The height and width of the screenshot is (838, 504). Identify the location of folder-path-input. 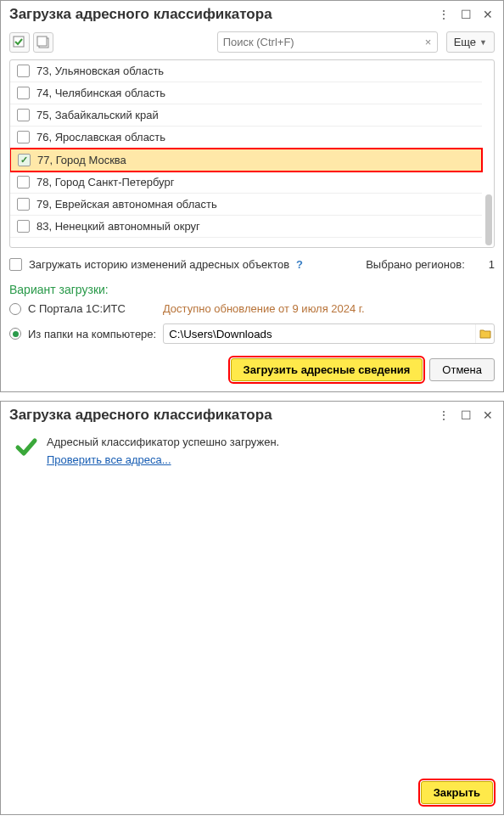
(319, 335).